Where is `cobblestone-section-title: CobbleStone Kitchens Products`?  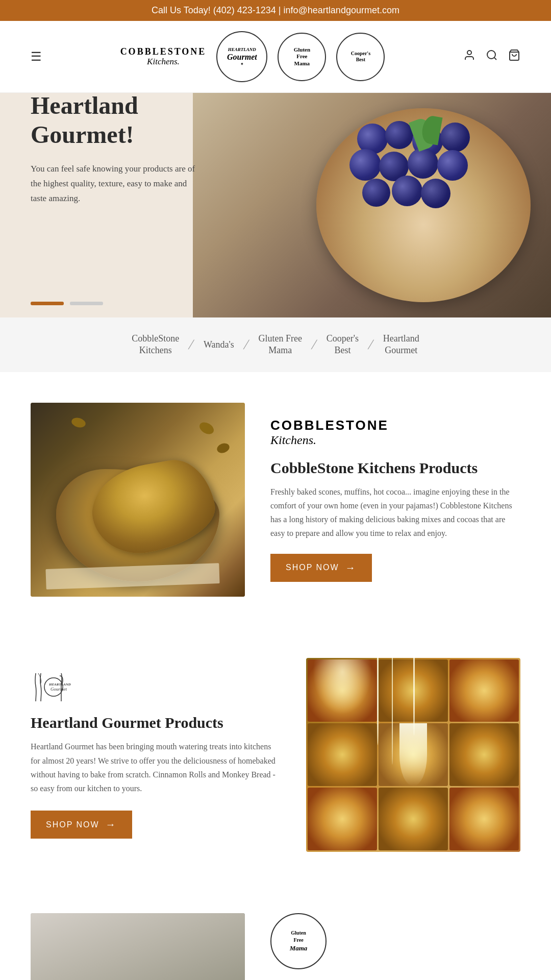
cobblestone-section-title: CobbleStone Kitchens Products is located at coordinates (395, 468).